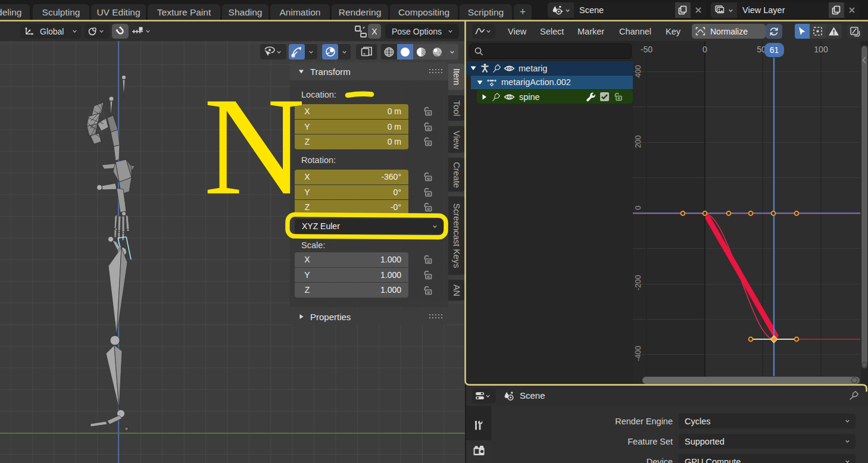  Describe the element at coordinates (638, 71) in the screenshot. I see `svg-text: 400` at that location.